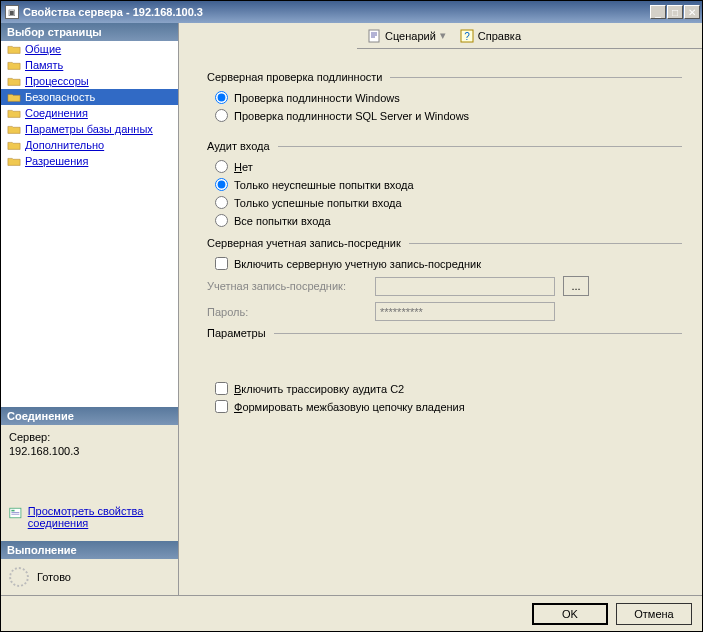  Describe the element at coordinates (304, 243) in the screenshot. I see `proxy-group-label: Серверная учетная запись-посредник` at that location.